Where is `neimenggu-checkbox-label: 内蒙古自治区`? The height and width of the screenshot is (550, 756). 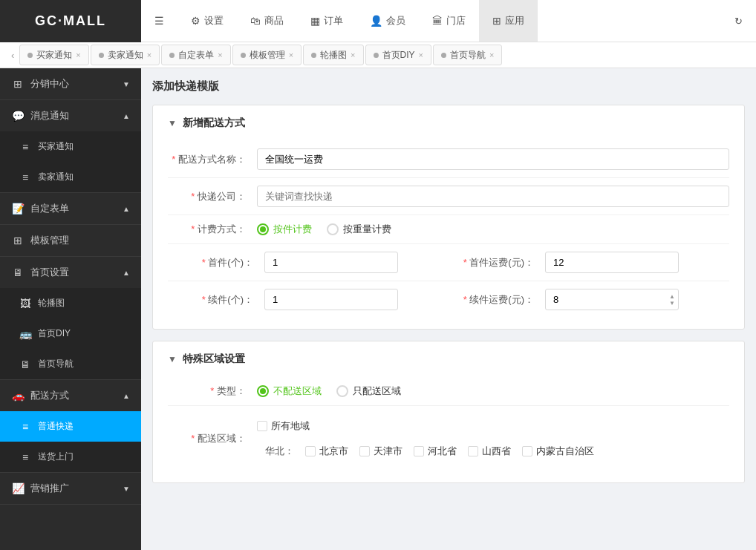
neimenggu-checkbox-label: 内蒙古自治区 is located at coordinates (558, 451).